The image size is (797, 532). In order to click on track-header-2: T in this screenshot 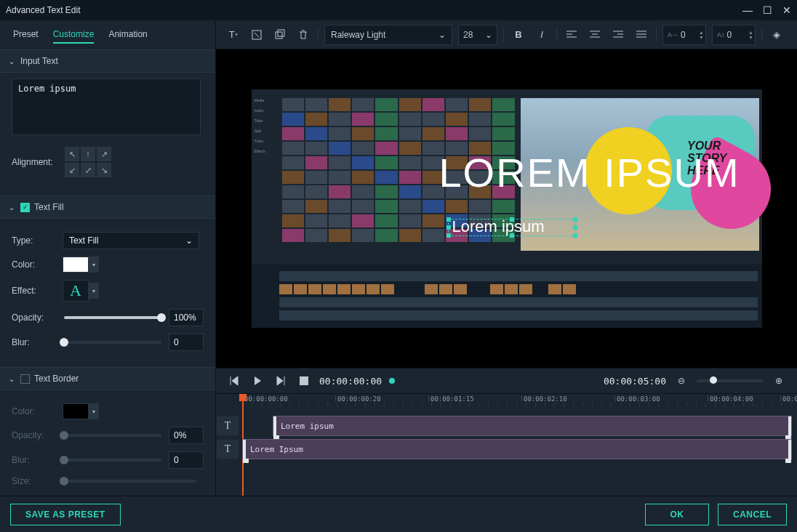, I will do `click(228, 449)`.